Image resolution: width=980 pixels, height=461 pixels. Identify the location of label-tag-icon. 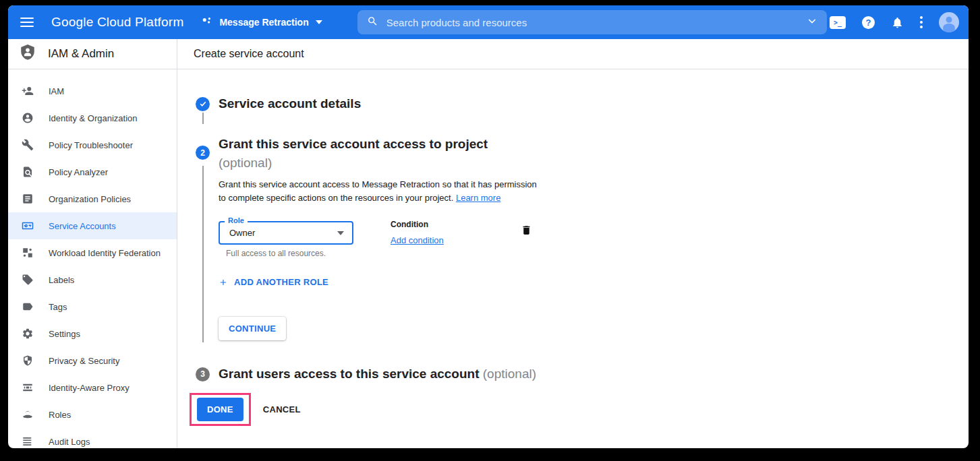
(28, 280).